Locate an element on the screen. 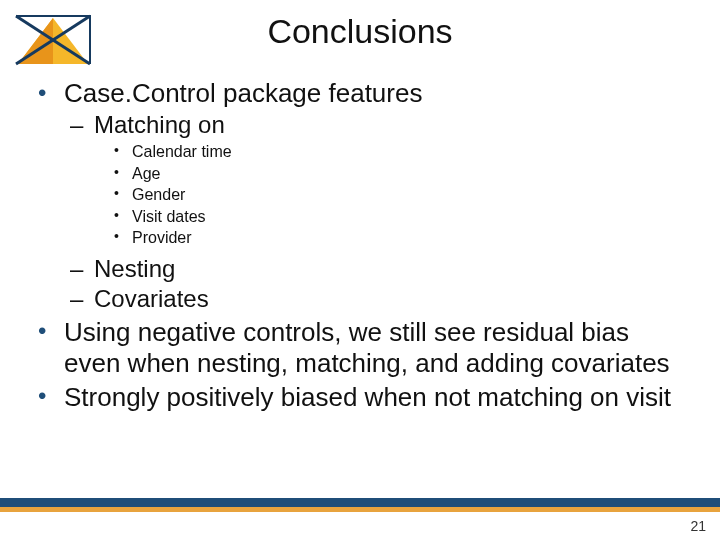 The height and width of the screenshot is (540, 720). bullet-text: Calendar time is located at coordinates (182, 152).